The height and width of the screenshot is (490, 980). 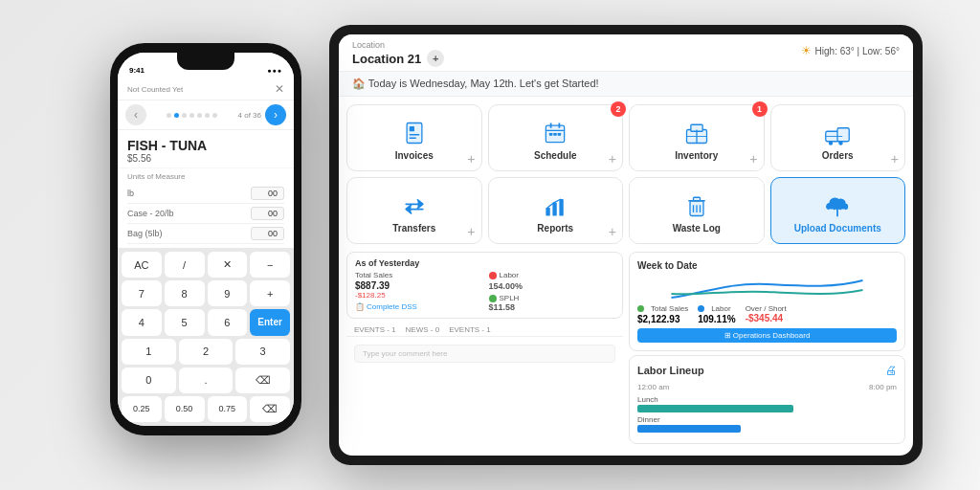 What do you see at coordinates (398, 45) in the screenshot?
I see `location-label: Location` at bounding box center [398, 45].